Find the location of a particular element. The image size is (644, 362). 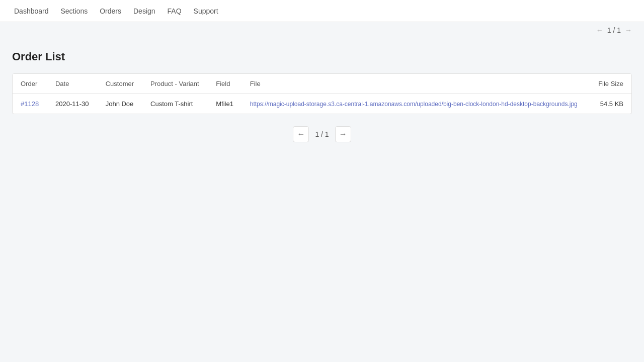

col-header-product---variant: Product - Variant is located at coordinates (175, 84).